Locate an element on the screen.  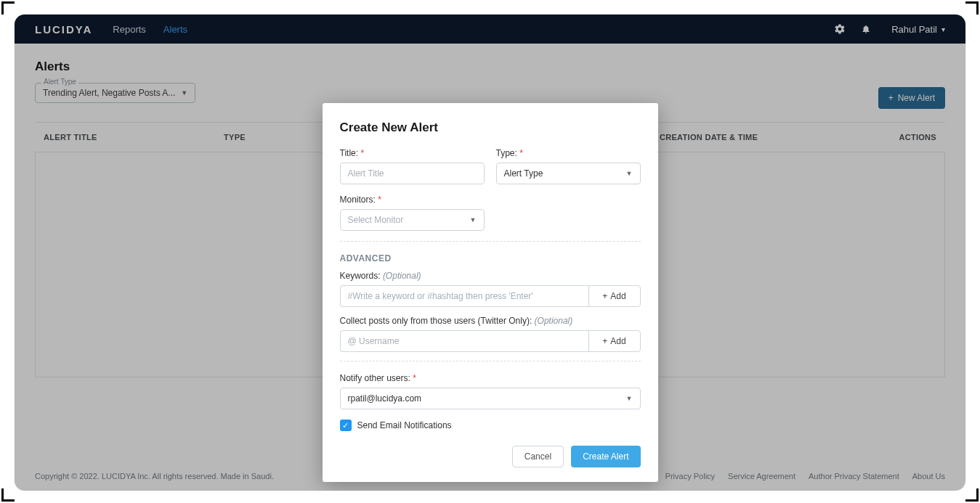
username-input is located at coordinates (464, 341).